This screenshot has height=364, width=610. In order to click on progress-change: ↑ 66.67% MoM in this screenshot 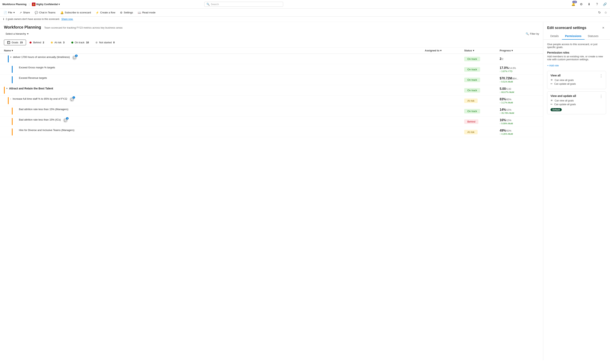, I will do `click(519, 92)`.